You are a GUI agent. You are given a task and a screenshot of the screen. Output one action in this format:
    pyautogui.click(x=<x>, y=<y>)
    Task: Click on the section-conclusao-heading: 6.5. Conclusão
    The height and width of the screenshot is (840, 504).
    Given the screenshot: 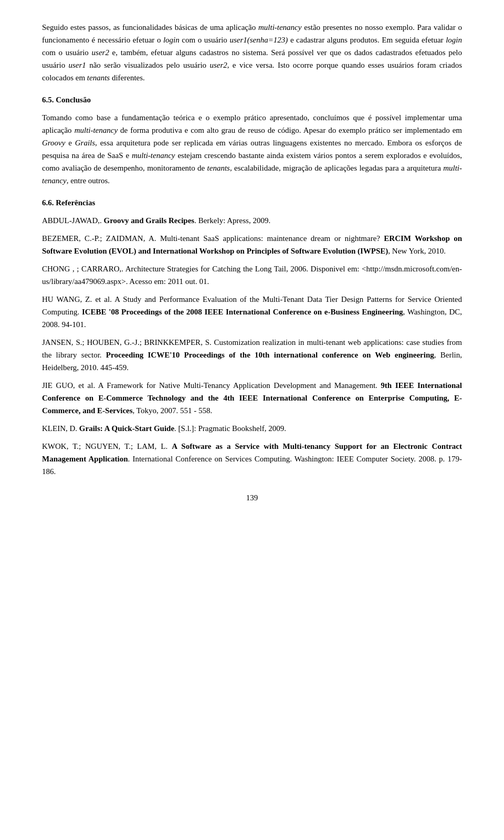 What is the action you would take?
    pyautogui.click(x=252, y=100)
    